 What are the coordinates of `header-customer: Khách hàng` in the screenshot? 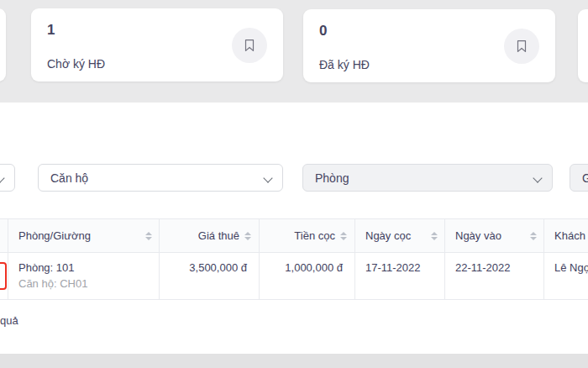 It's located at (566, 235).